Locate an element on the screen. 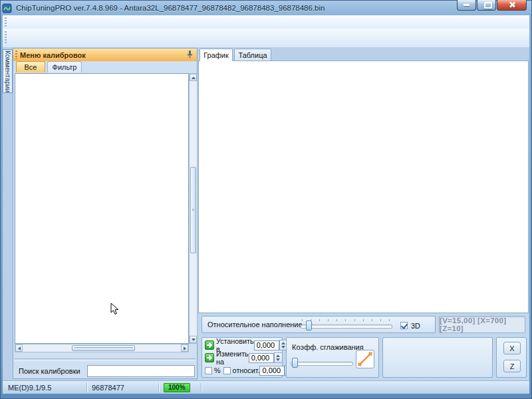  relative-label: относит. is located at coordinates (246, 370).